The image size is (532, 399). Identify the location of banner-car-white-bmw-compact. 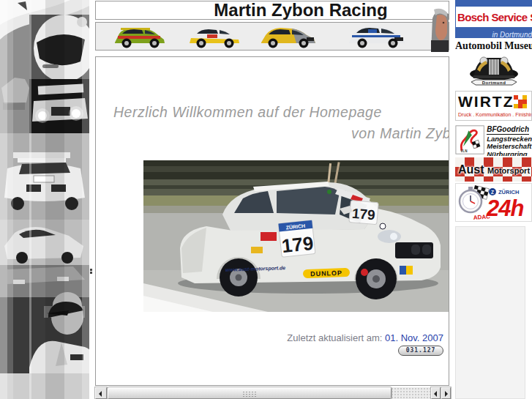
(377, 36).